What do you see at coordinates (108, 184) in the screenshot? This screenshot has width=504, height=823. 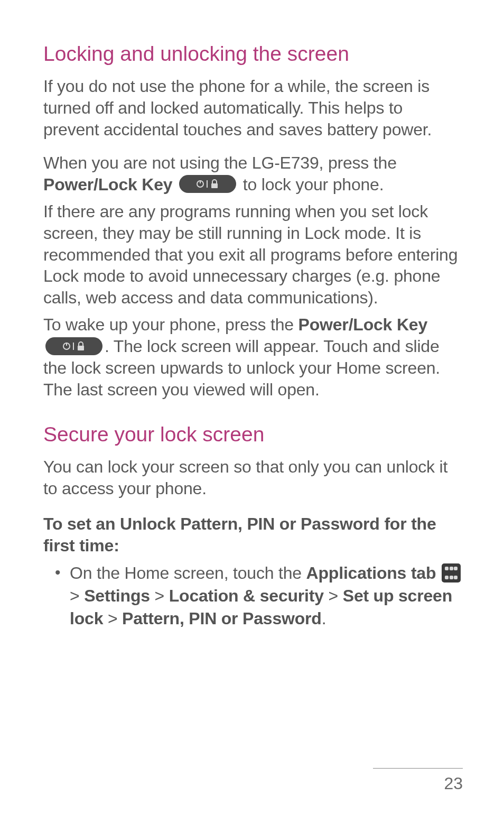 I see `label-power-lock-key: Power/Lock Key` at bounding box center [108, 184].